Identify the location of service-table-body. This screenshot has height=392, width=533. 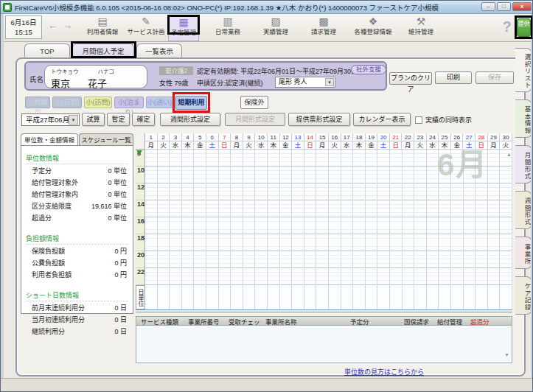
(324, 345).